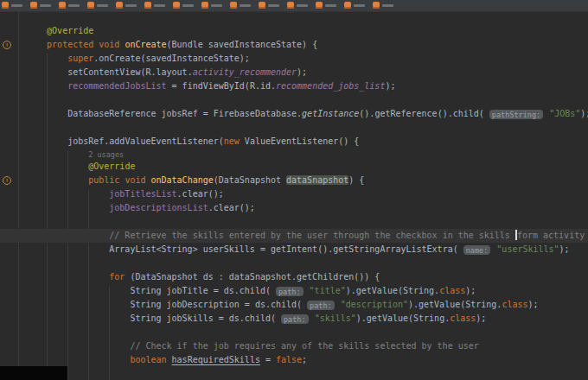 The image size is (588, 380). I want to click on code-line: ArrayList<String> userSkills = getIntent…, so click(294, 250).